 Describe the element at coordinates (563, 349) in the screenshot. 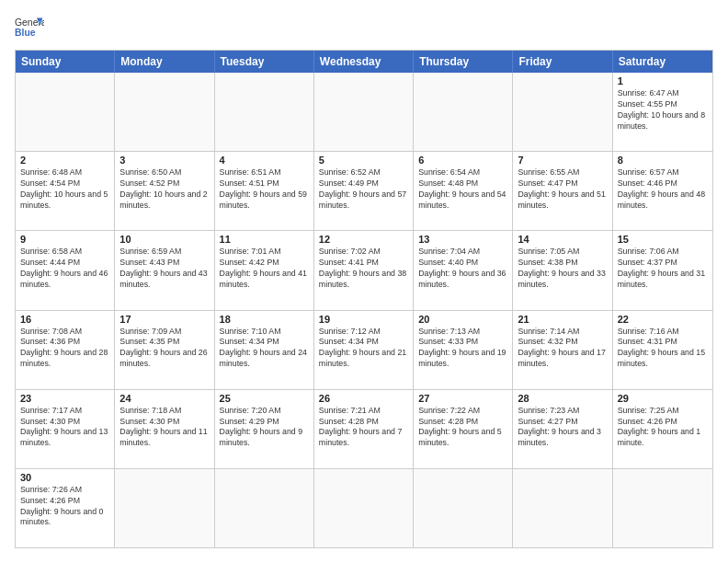

I see `cell-sun-info: Sunrise: 7:14 AM Sunset: 4:32 PM Dayligh…` at that location.